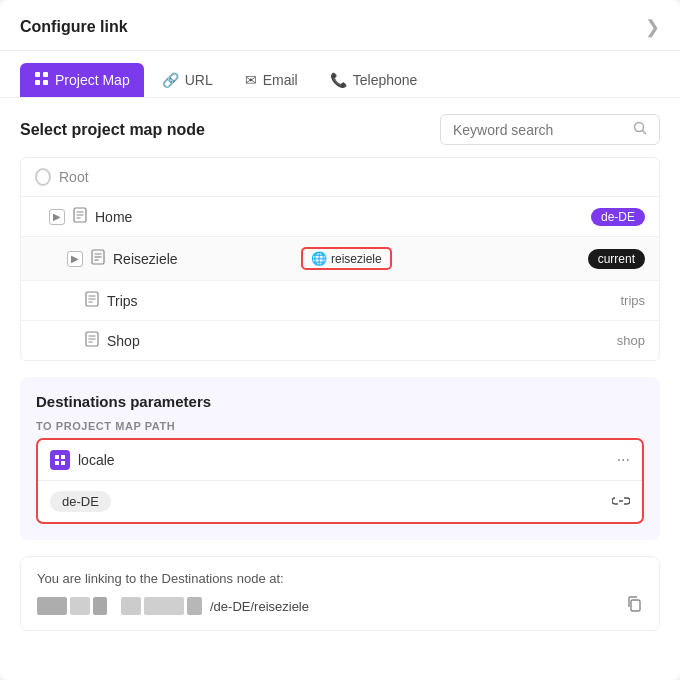 The image size is (680, 680). I want to click on tree-row: ▶ Home de-DE, so click(340, 217).